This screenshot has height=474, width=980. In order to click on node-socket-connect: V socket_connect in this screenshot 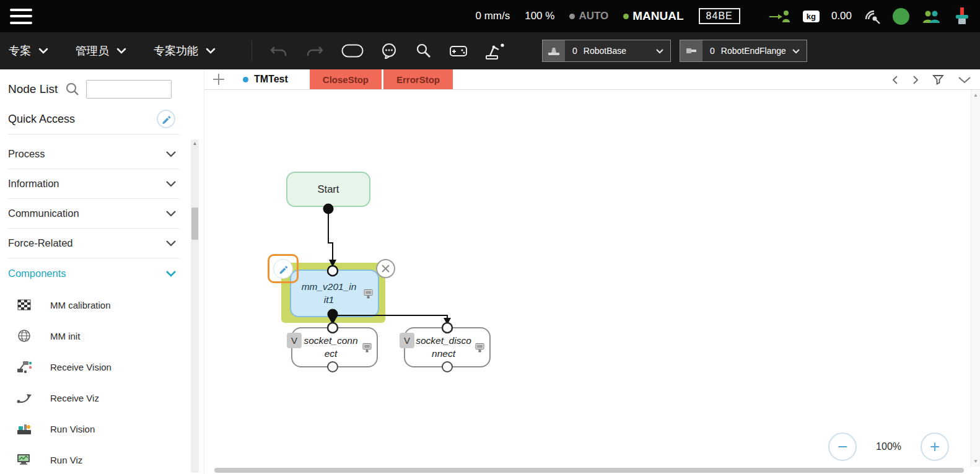, I will do `click(335, 347)`.